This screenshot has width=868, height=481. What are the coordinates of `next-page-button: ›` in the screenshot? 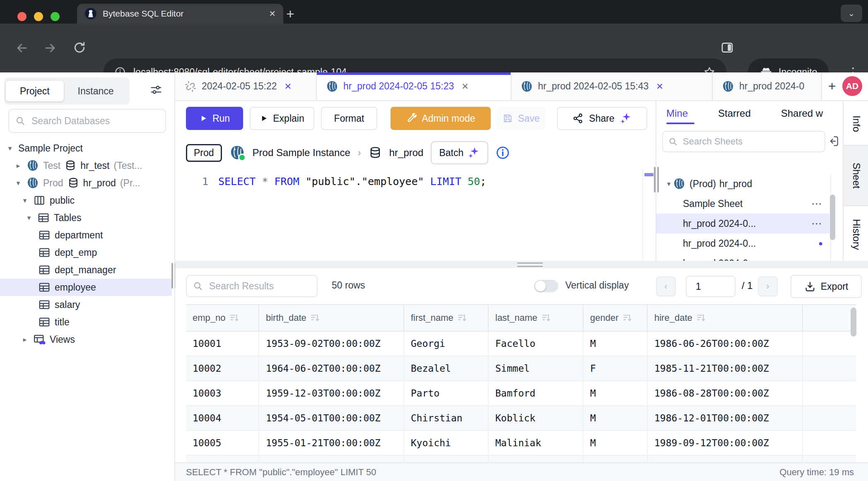 It's located at (768, 286).